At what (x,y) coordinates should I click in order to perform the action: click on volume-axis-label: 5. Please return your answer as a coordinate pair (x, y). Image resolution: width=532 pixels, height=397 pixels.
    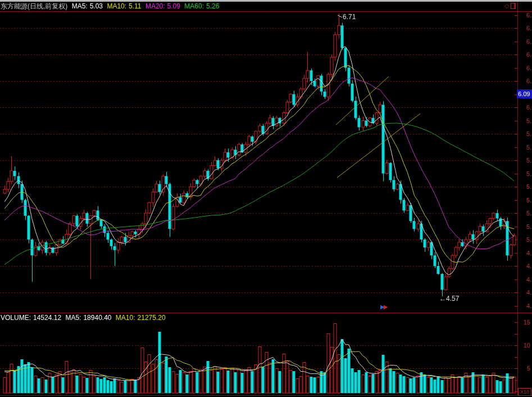
    Looking at the image, I should click on (525, 368).